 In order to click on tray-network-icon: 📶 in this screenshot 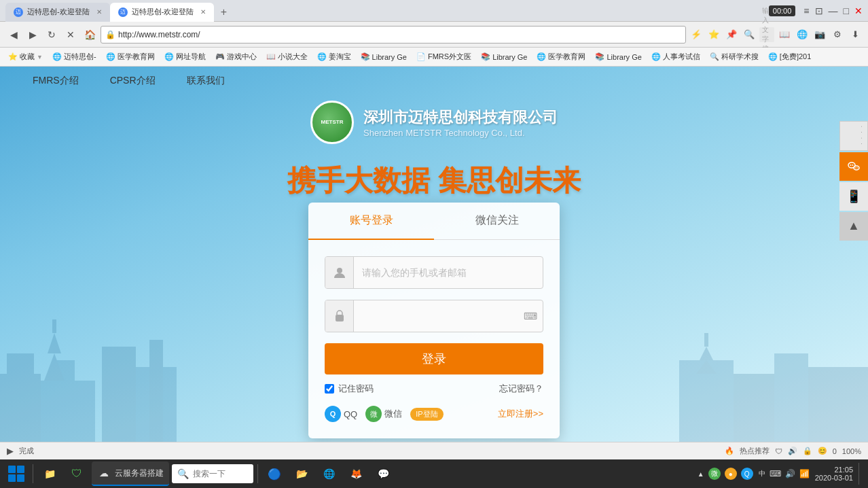, I will do `click(804, 474)`.